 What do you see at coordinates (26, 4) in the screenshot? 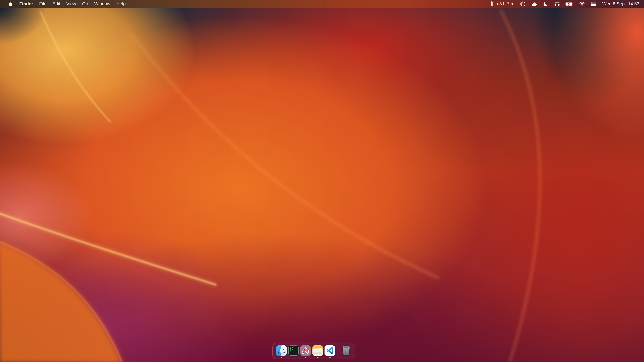
I see `menu-item-app-finder: Finder` at bounding box center [26, 4].